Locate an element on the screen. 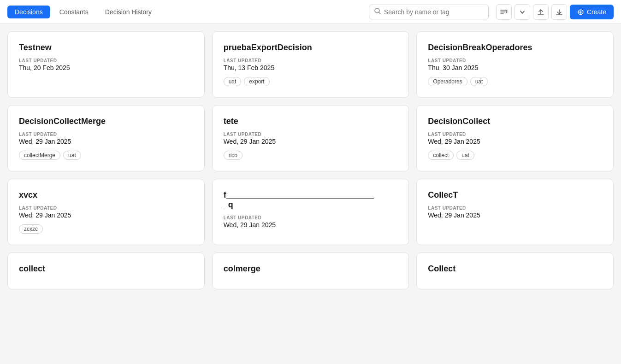 The height and width of the screenshot is (364, 621). create-label: Create is located at coordinates (597, 12).